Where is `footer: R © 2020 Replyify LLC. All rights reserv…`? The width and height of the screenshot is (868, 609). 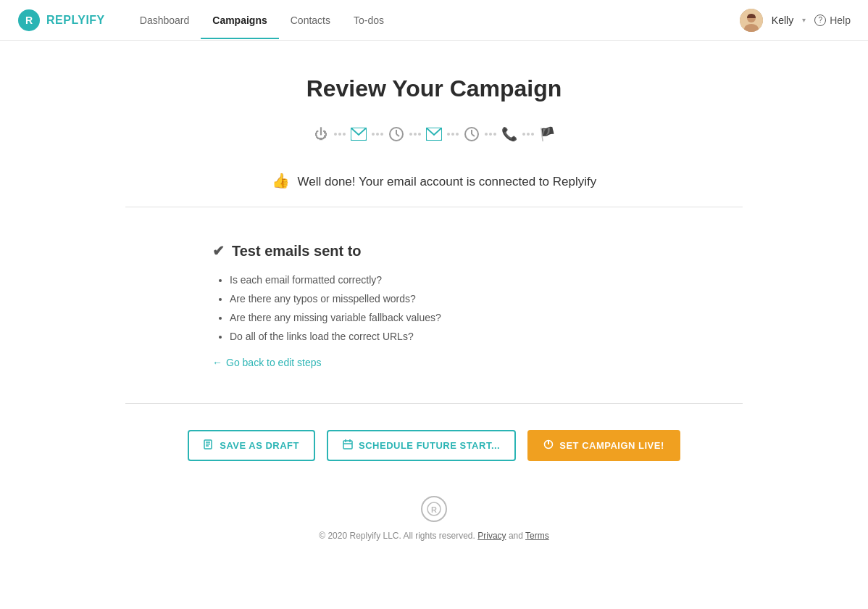
footer: R © 2020 Replyify LLC. All rights reserv… is located at coordinates (434, 518).